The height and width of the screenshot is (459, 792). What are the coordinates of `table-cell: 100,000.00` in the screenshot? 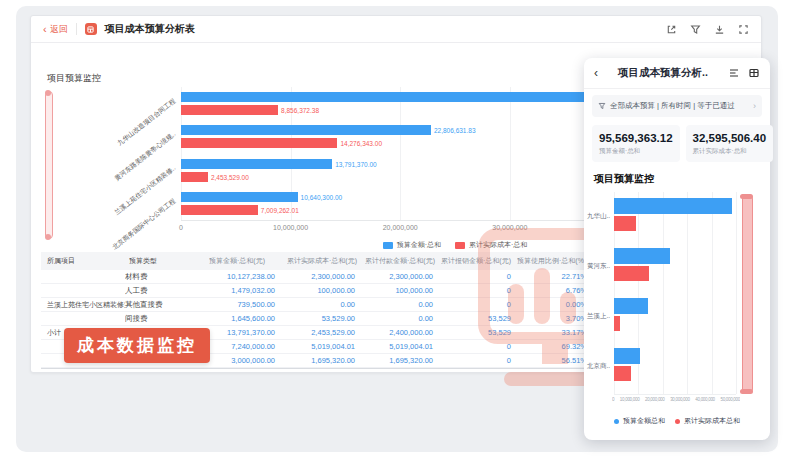 It's located at (400, 290).